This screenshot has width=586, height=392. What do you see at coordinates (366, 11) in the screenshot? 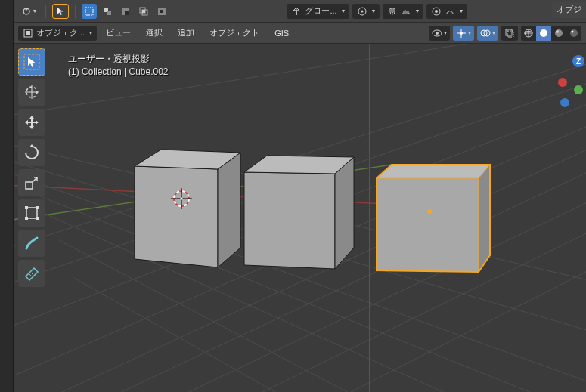
I see `pivot-dropdown: ▾` at bounding box center [366, 11].